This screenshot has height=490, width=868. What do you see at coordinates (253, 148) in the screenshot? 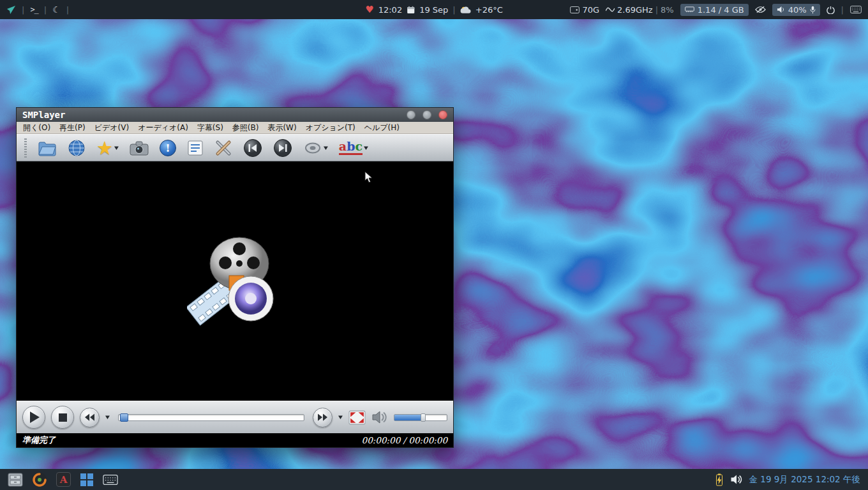
I see `previous-chapter-button` at bounding box center [253, 148].